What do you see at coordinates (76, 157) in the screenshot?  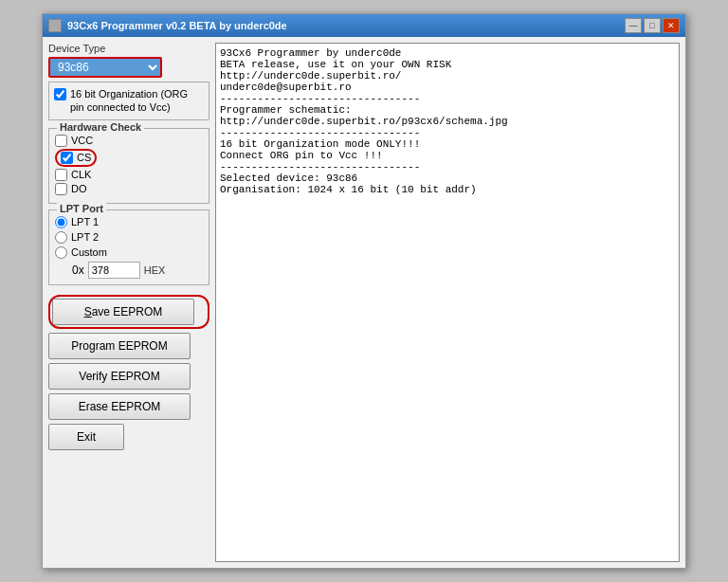 I see `hw-cs-highlight: CS` at bounding box center [76, 157].